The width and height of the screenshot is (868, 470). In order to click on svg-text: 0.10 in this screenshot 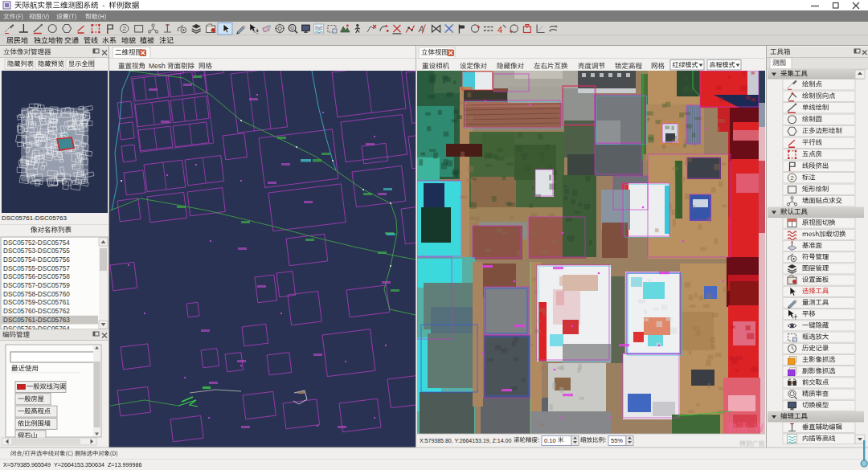, I will do `click(550, 440)`.